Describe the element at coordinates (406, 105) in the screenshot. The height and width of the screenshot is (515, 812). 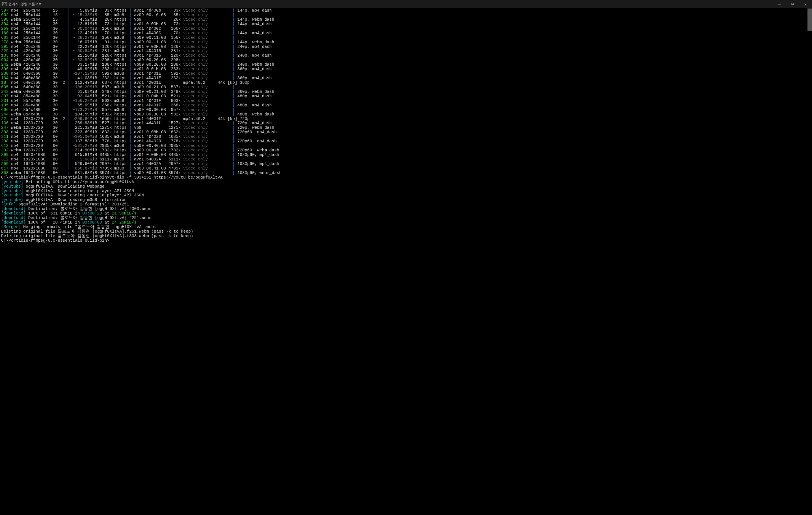
I see `format-row: 135 mp4 854x480 30 | 65.09MiB 368k https…` at that location.